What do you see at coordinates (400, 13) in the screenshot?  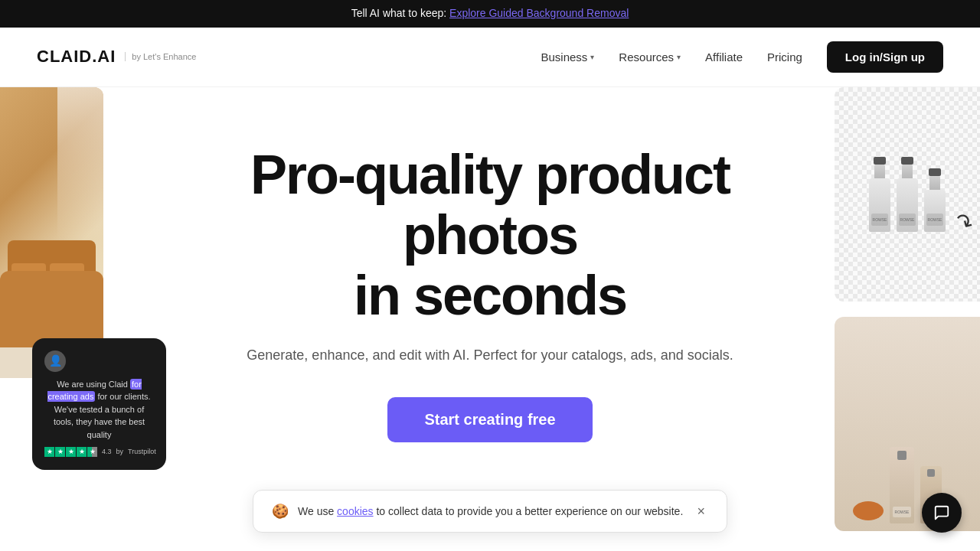 I see `banner-prefix: Tell AI what to keep:` at bounding box center [400, 13].